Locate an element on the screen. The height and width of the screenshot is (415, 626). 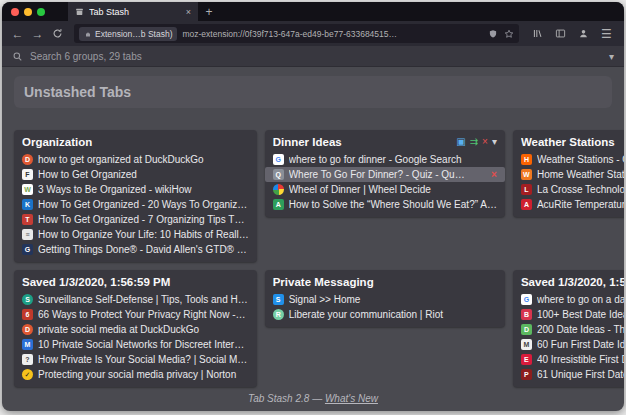
tab-item-title: Protecting your social media privacy | N… is located at coordinates (144, 374).